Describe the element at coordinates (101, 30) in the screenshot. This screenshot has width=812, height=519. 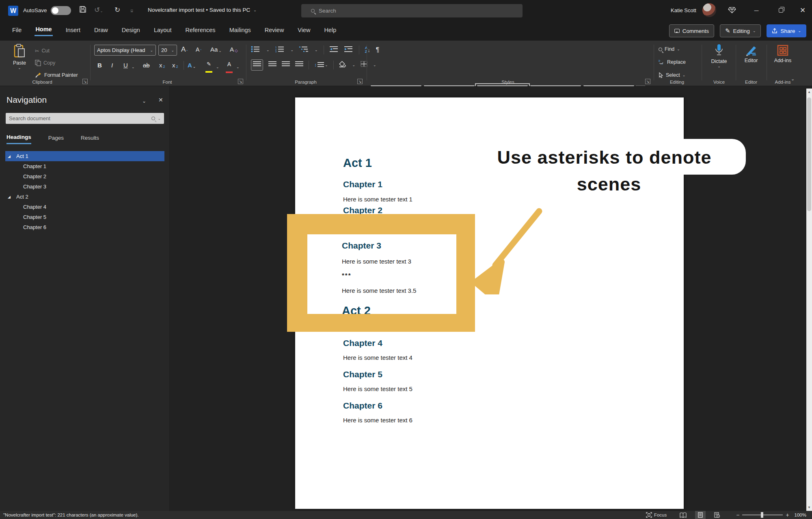
I see `tab-draw: Draw` at that location.